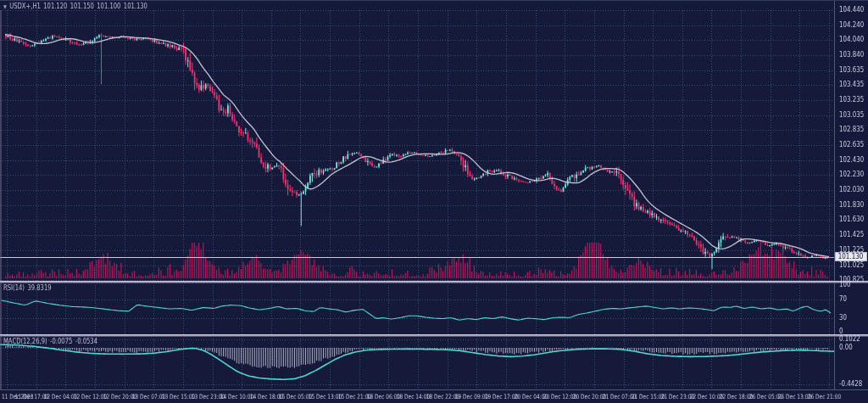 The height and width of the screenshot is (403, 868). Describe the element at coordinates (843, 317) in the screenshot. I see `rsi-tick-label: 30` at that location.